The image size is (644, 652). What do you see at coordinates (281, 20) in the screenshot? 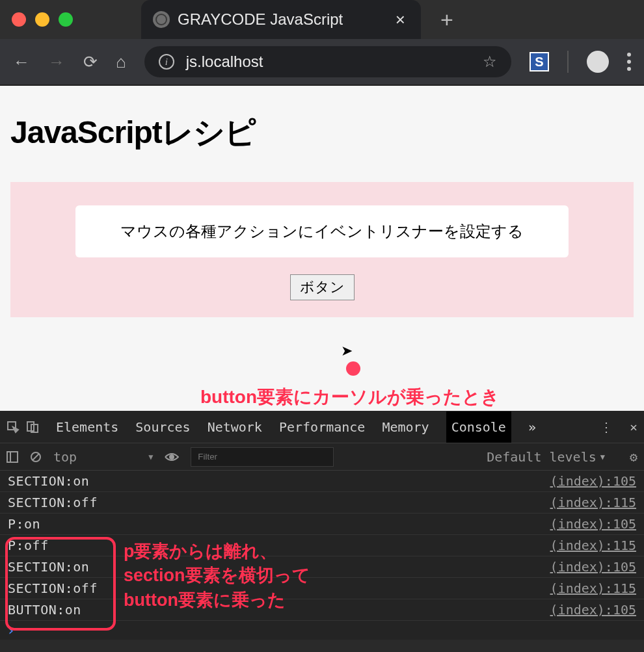
I see `browser-tab: GRAYCODE JavaScript ×` at bounding box center [281, 20].